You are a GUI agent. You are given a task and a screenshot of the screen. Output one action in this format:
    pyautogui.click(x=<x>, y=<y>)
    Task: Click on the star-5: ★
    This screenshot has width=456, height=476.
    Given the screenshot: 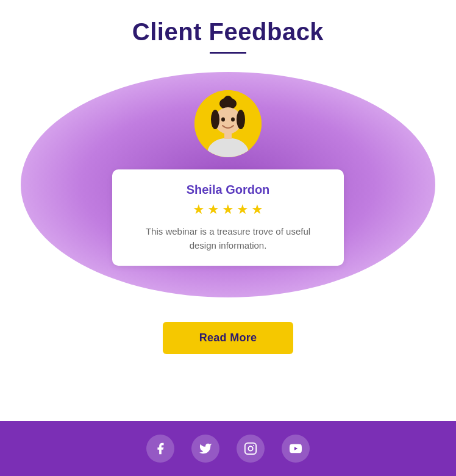 What is the action you would take?
    pyautogui.click(x=257, y=210)
    